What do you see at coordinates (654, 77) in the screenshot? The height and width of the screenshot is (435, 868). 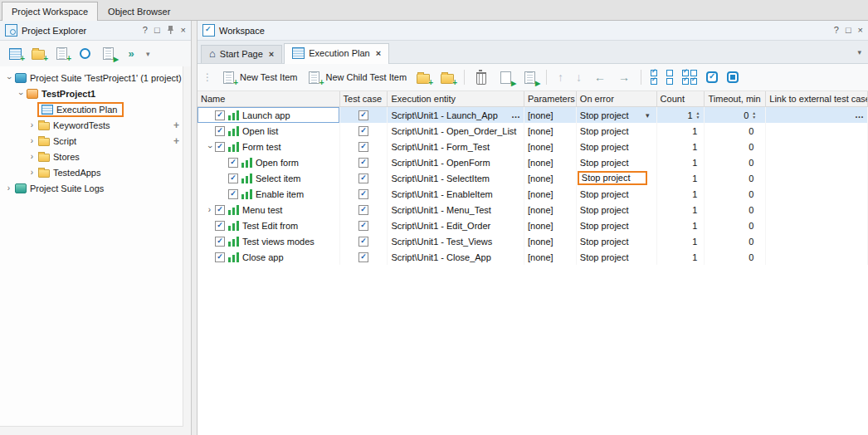 I see `check-all-button` at bounding box center [654, 77].